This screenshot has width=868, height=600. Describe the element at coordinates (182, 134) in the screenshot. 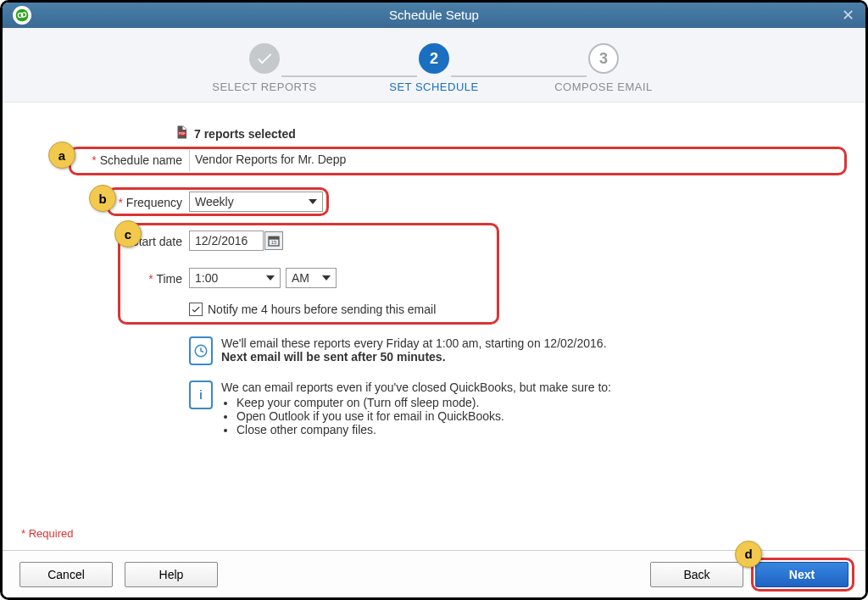

I see `svg-text: PDF` at that location.